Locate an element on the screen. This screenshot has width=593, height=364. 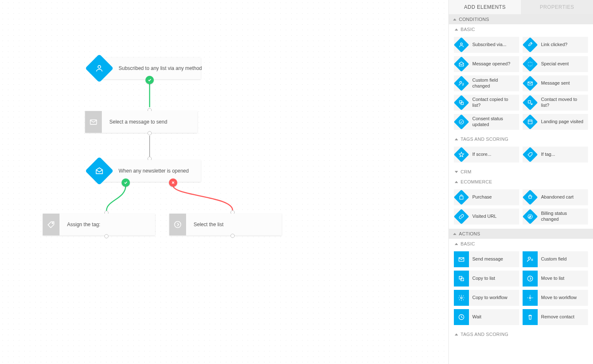
sub-basic-actions: BASIC is located at coordinates (521, 244).